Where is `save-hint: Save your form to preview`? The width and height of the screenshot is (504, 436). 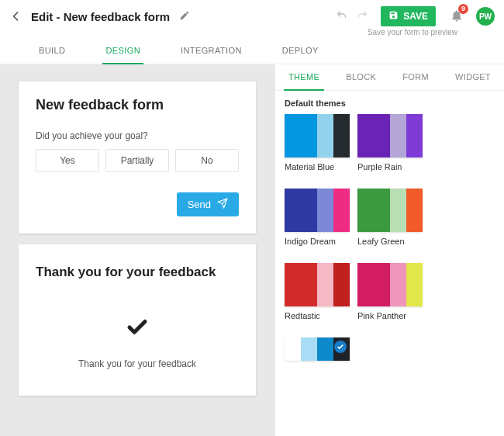
save-hint: Save your form to preview is located at coordinates (252, 33).